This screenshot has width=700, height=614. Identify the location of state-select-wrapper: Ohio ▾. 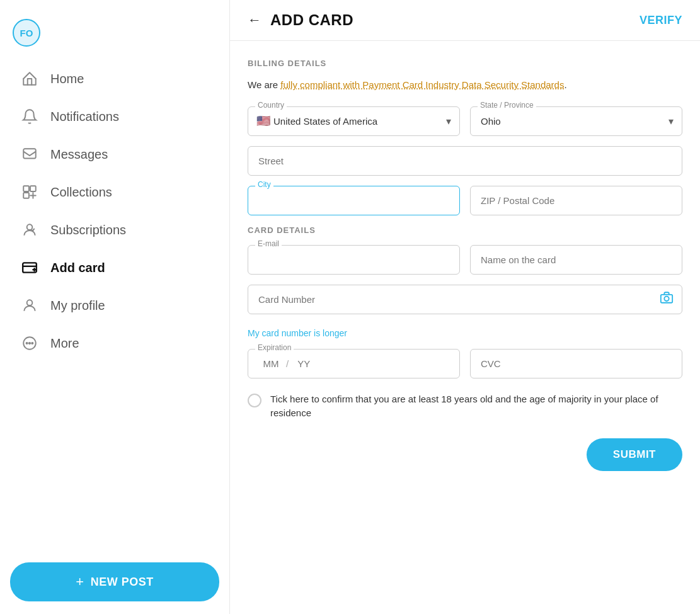
(576, 121).